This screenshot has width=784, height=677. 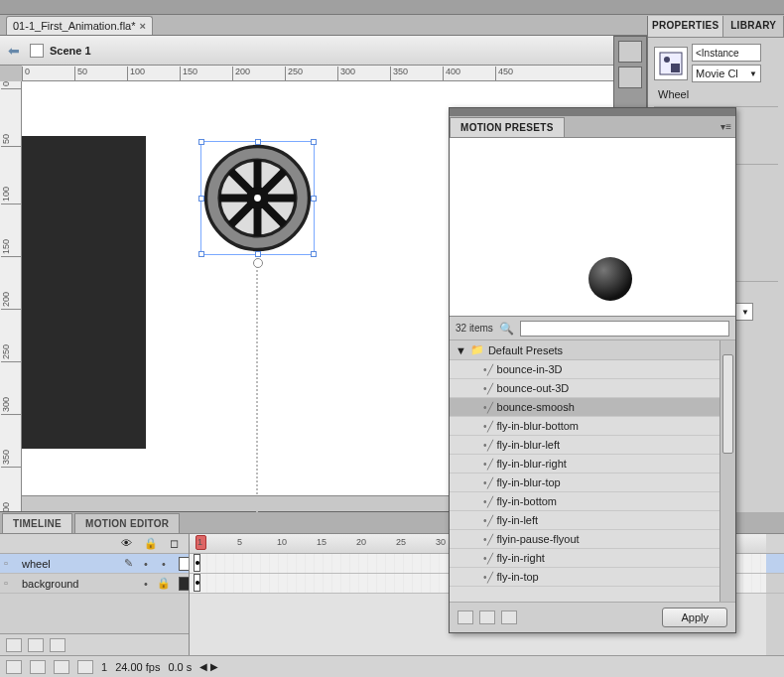 What do you see at coordinates (726, 73) in the screenshot?
I see `instance-type-dropdown: Movie Cl▼` at bounding box center [726, 73].